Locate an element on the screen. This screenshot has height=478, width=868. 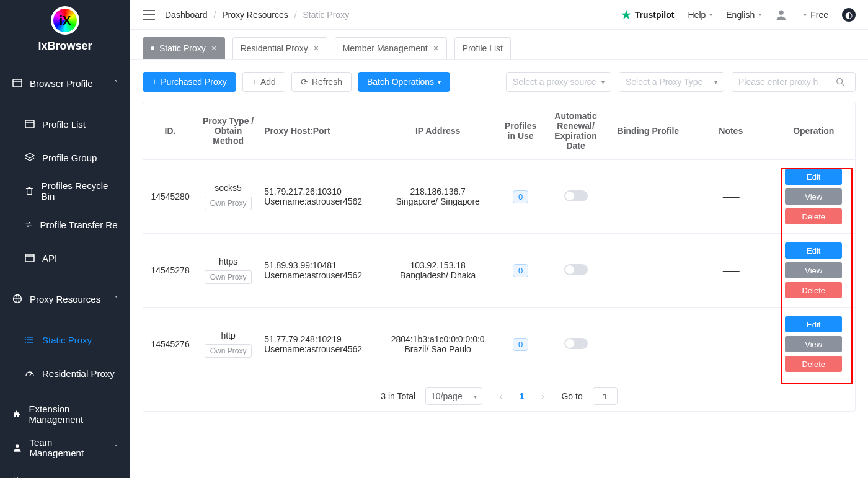
cell-ip: 2804:1b3:a1c0:0:0:0:0:0 Brazil/ Sao Paul… is located at coordinates (438, 345).